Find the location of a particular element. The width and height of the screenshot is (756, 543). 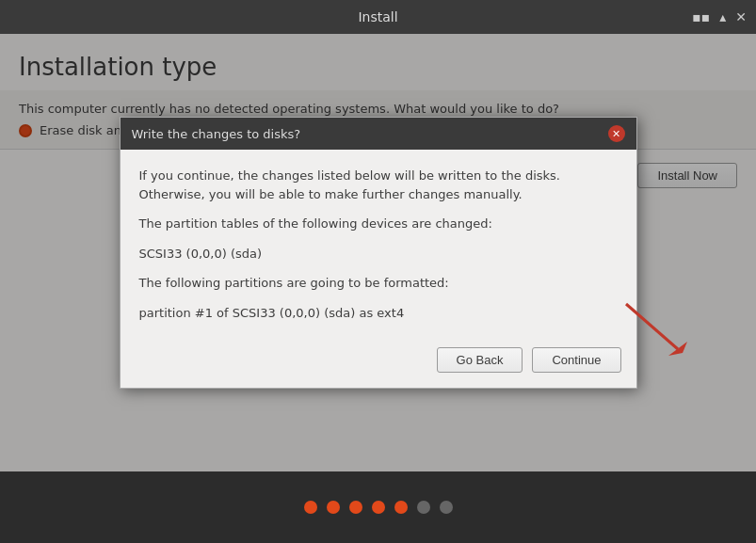

pause-icon: ▪▪ is located at coordinates (700, 17).